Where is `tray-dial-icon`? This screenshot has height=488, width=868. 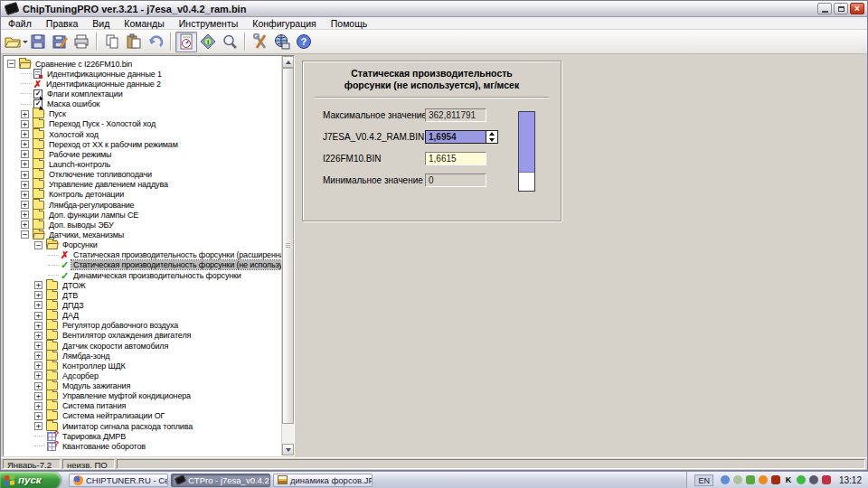 tray-dial-icon is located at coordinates (814, 480).